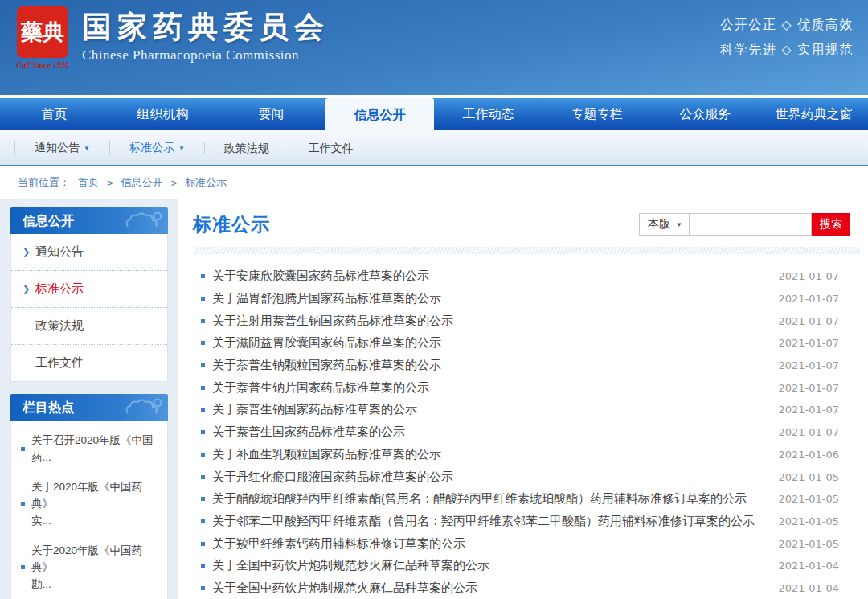 This screenshot has height=599, width=868. I want to click on sidebar-item: ❯通知公告, so click(89, 252).